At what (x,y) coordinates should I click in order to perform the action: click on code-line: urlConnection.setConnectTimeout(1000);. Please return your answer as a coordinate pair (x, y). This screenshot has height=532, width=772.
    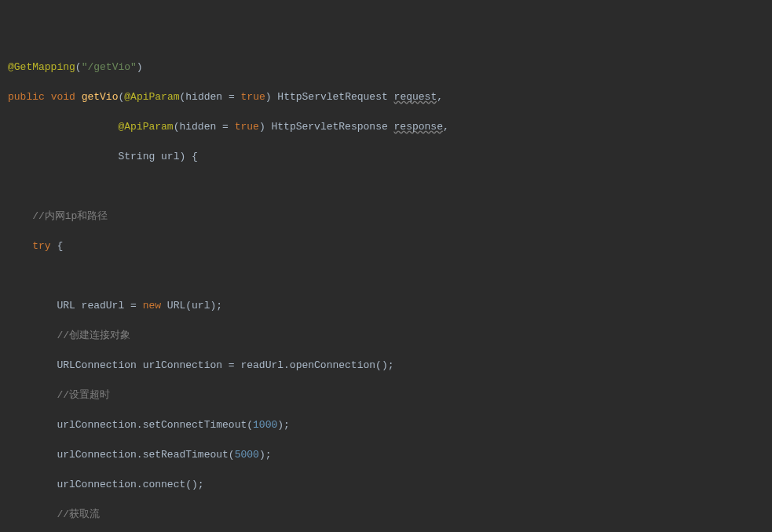
    Looking at the image, I should click on (390, 425).